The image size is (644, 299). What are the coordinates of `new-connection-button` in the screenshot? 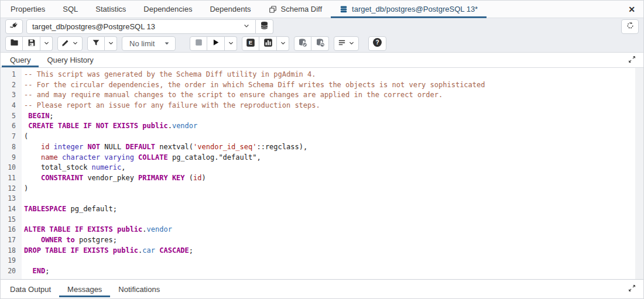 It's located at (265, 27).